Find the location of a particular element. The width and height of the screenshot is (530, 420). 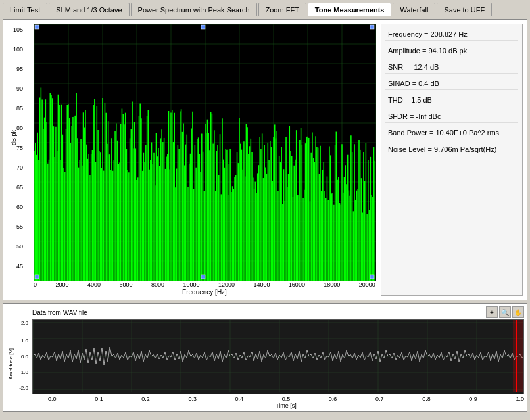

tab-zoom-fft: Zoom FFT is located at coordinates (283, 9).